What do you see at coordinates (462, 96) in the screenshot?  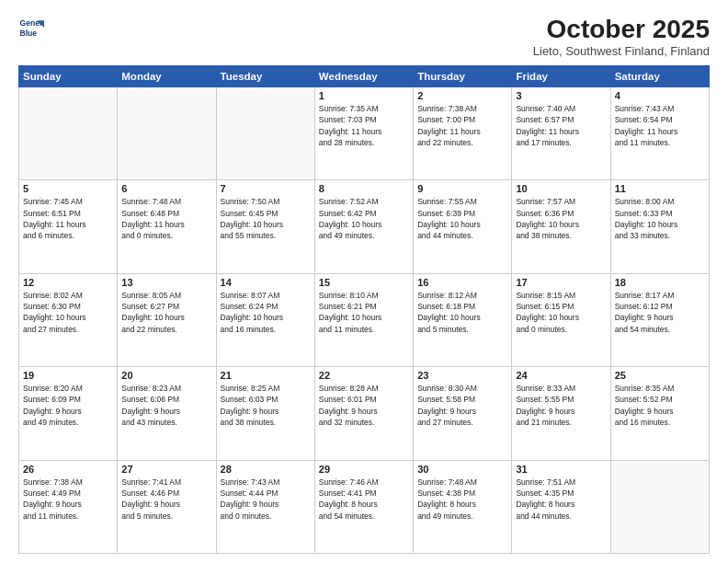 I see `day-number: 2` at bounding box center [462, 96].